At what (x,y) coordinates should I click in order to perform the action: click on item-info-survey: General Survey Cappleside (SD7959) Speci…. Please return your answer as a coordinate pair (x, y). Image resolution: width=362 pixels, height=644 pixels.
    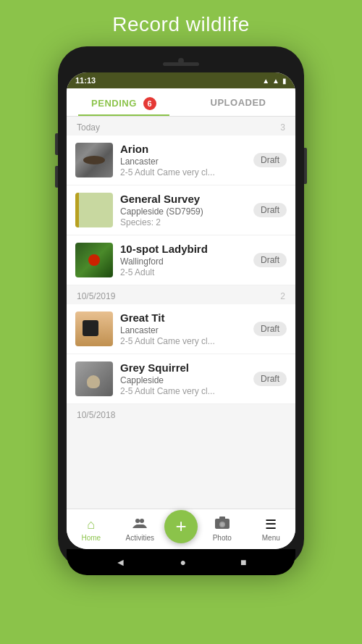
    Looking at the image, I should click on (184, 210).